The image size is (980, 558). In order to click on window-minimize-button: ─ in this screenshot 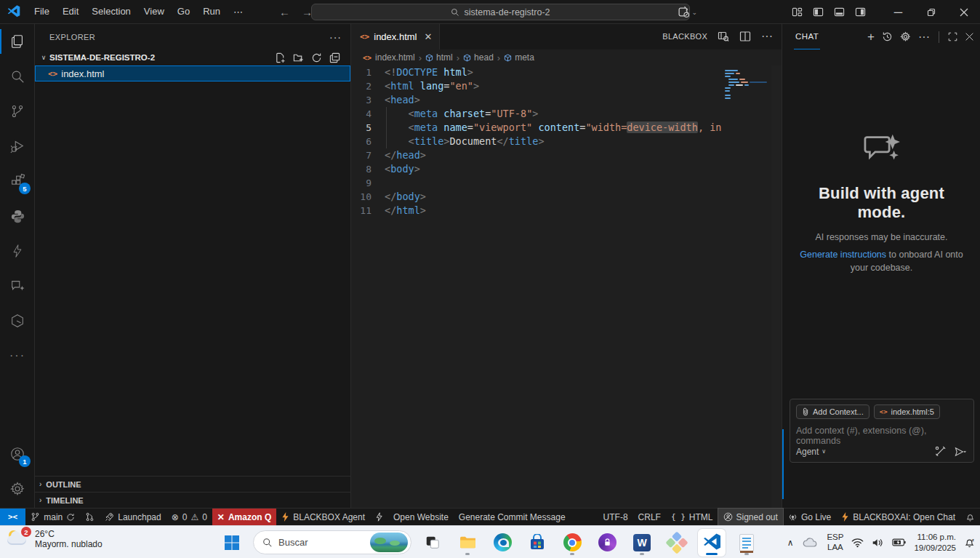, I will do `click(899, 12)`.